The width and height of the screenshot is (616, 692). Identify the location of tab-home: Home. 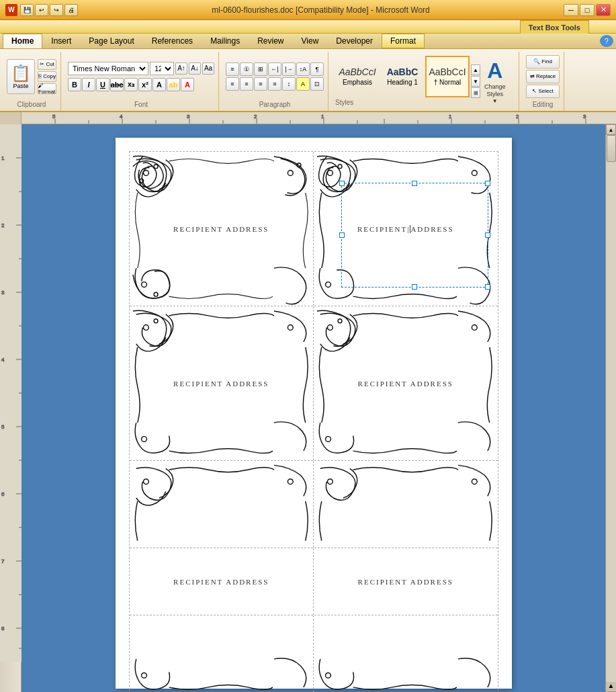
(23, 41).